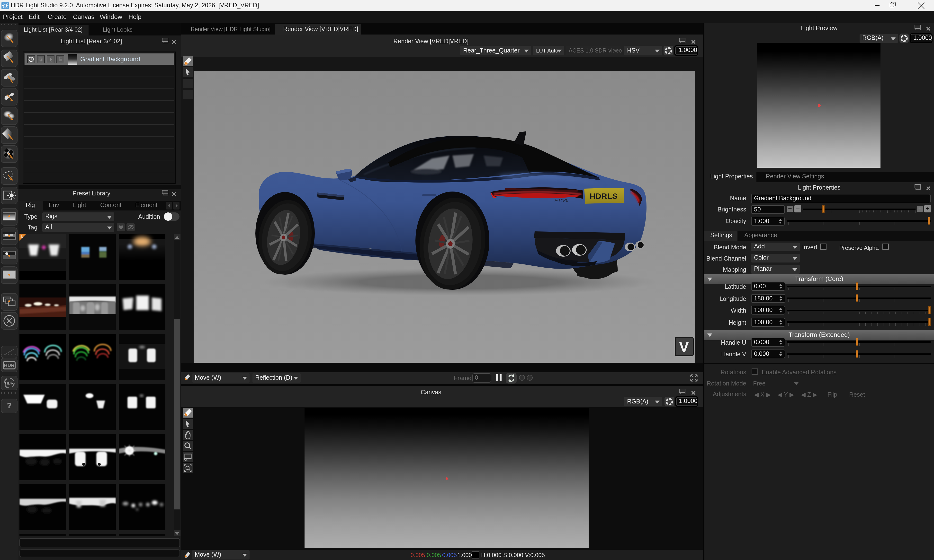 The width and height of the screenshot is (934, 560). Describe the element at coordinates (603, 196) in the screenshot. I see `svg-text: HDRLS` at that location.